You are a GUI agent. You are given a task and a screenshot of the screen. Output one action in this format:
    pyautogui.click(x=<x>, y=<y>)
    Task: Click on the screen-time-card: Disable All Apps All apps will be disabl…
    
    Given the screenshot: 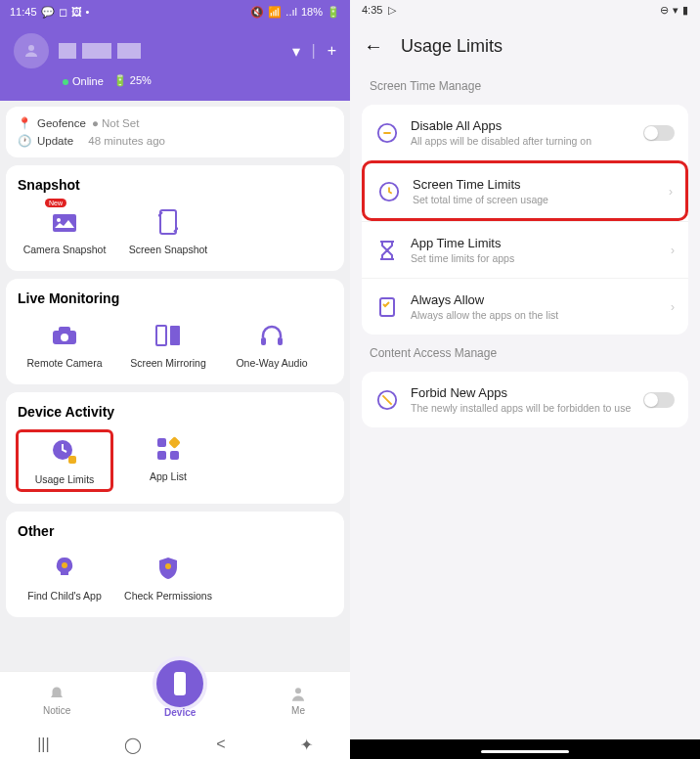 What is the action you would take?
    pyautogui.click(x=525, y=219)
    